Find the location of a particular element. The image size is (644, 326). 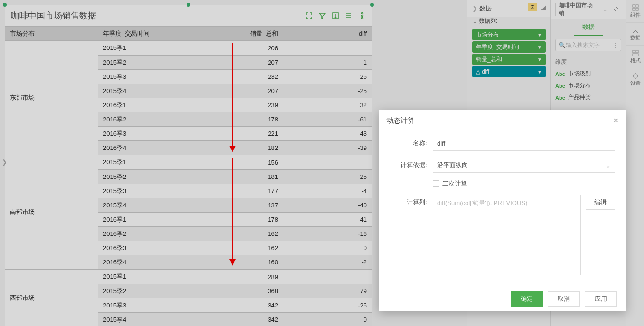

close-icon: ✕ is located at coordinates (616, 121).